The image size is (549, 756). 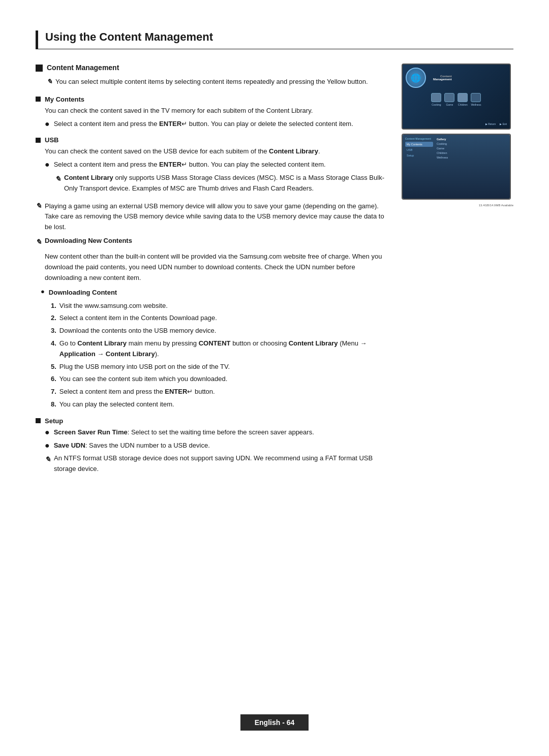 What do you see at coordinates (442, 78) in the screenshot?
I see `tv-title-area: Content Management` at bounding box center [442, 78].